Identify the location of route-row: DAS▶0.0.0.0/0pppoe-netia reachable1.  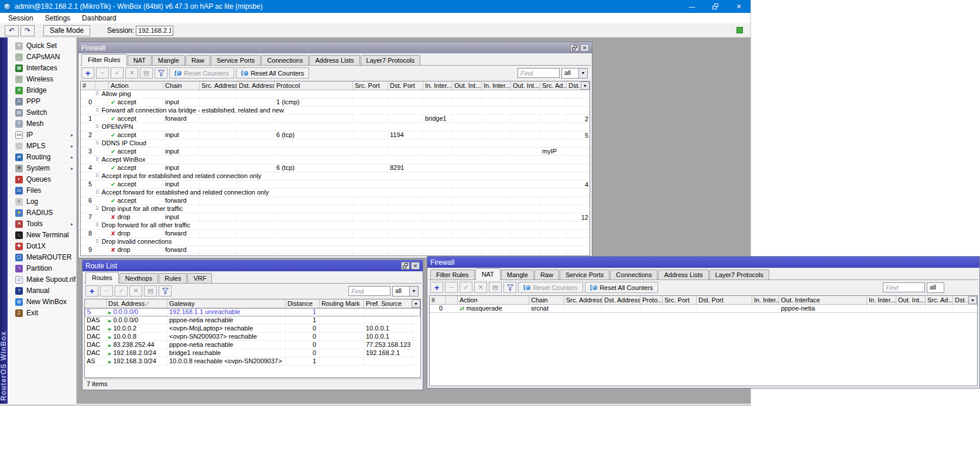
(253, 321).